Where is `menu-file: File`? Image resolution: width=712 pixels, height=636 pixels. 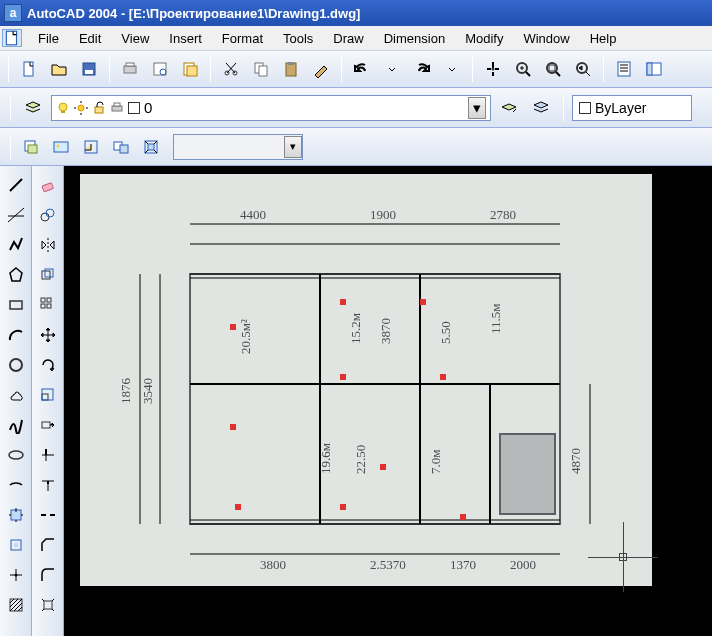
menu-file: File is located at coordinates (48, 38).